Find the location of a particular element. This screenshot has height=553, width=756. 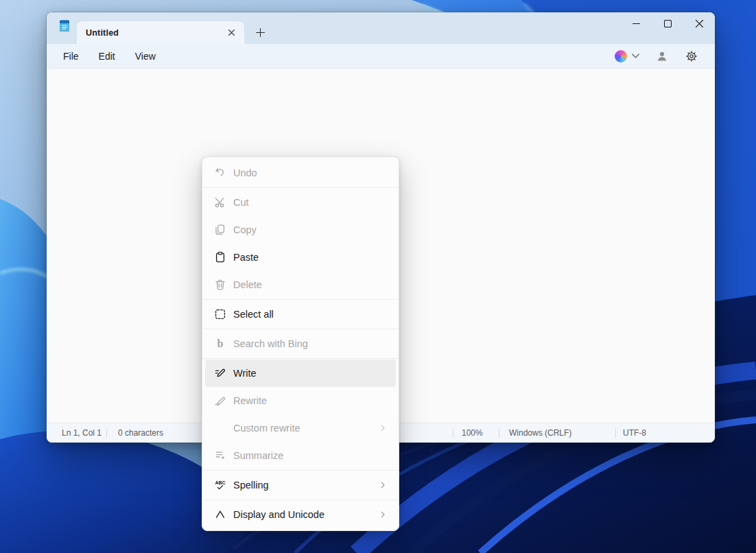

menu-item-cut: Cut is located at coordinates (300, 202).